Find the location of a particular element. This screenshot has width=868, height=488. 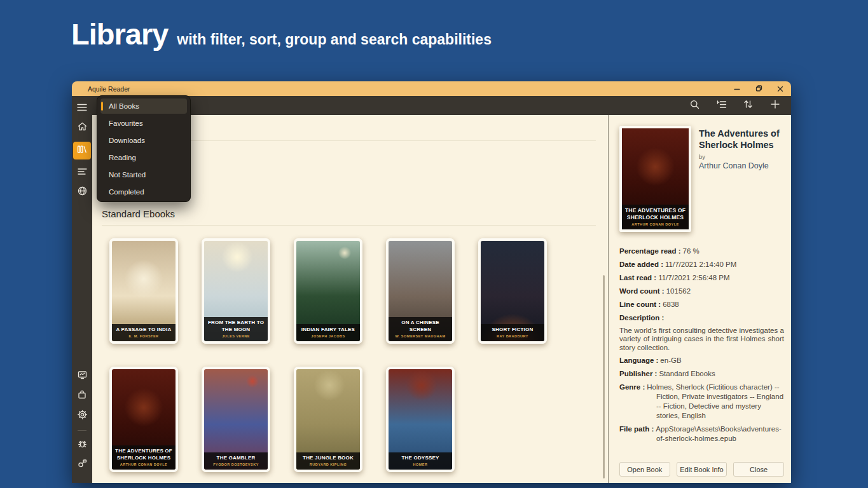

detail-field: Genre :Holmes, Sherlock (Fictitious char… is located at coordinates (702, 402).